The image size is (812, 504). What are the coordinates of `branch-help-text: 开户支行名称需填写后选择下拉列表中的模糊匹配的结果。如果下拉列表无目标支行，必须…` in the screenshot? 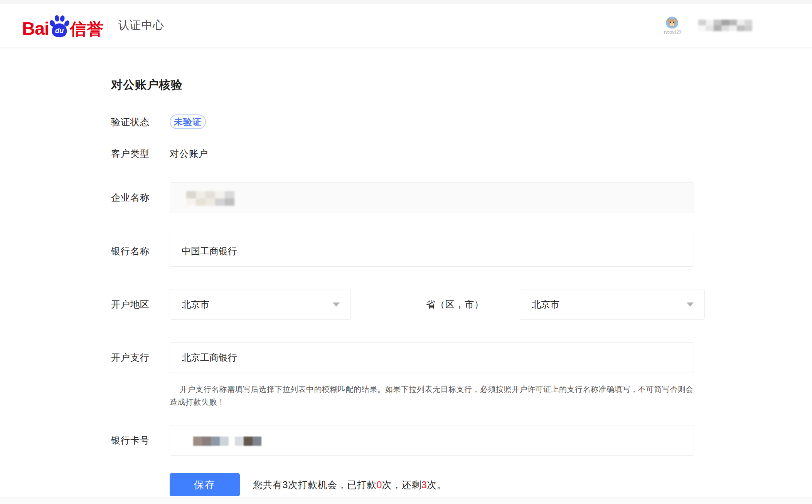 It's located at (432, 396).